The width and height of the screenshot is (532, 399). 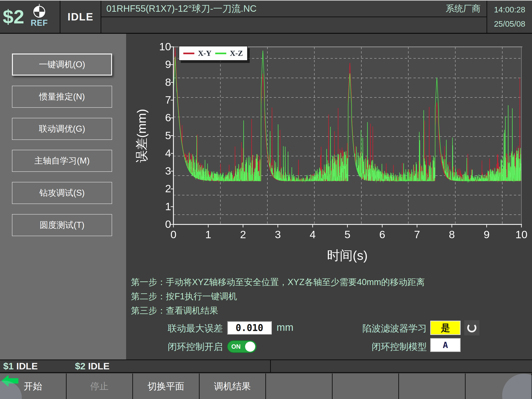 I want to click on refresh-icon, so click(x=472, y=328).